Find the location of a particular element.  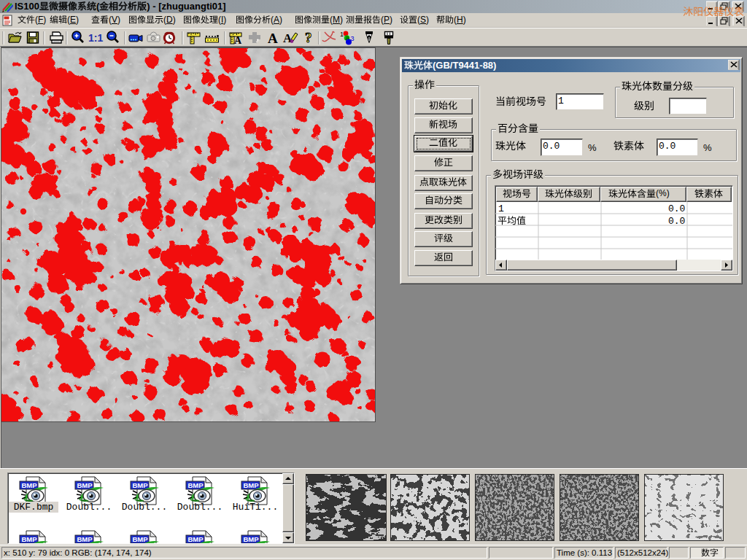

svg-text: 1:1 is located at coordinates (96, 38).